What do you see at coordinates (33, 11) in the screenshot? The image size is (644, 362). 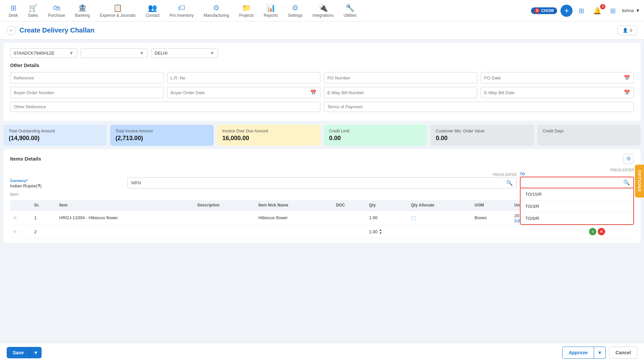 I see `nav-sales: 🛒 Sales` at bounding box center [33, 11].